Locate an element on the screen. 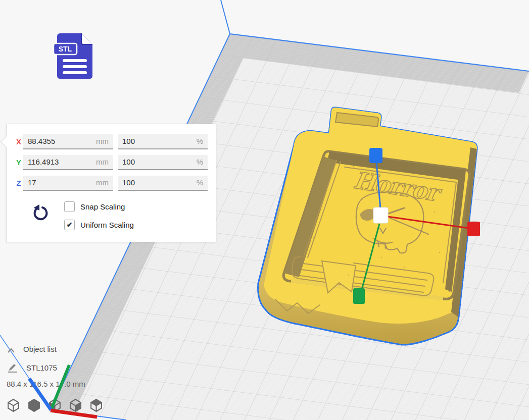  reset-rotate-icon is located at coordinates (40, 213).